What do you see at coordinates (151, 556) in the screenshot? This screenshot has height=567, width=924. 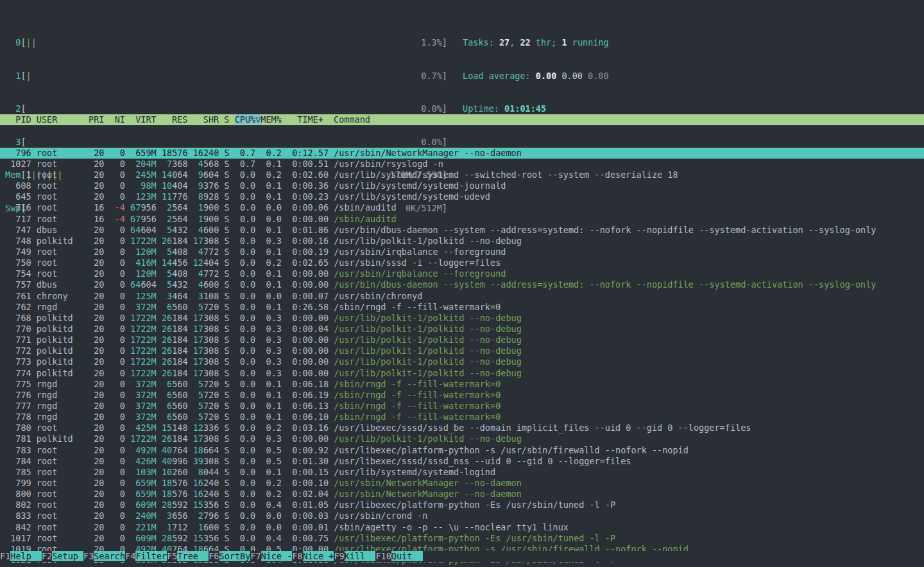 I see `fnkey-label: Filter` at bounding box center [151, 556].